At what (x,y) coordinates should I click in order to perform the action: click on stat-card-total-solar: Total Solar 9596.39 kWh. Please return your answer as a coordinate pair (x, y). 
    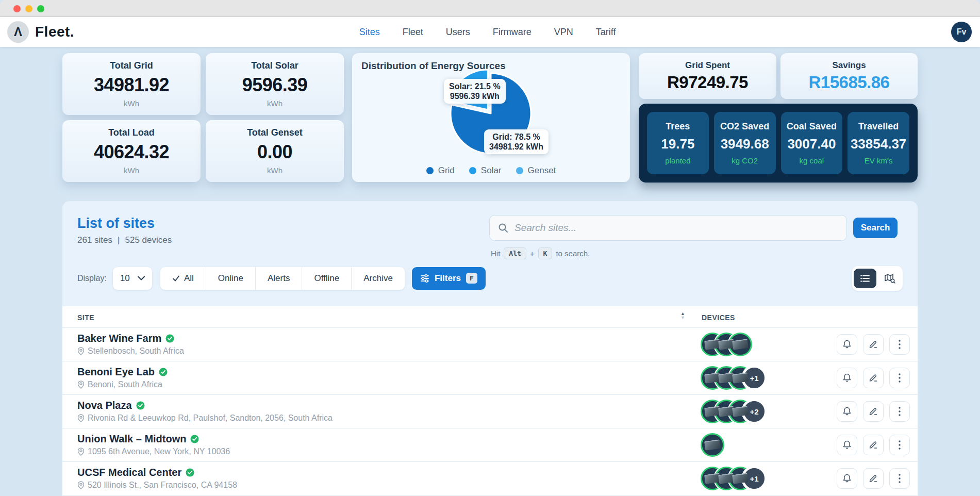
    Looking at the image, I should click on (275, 84).